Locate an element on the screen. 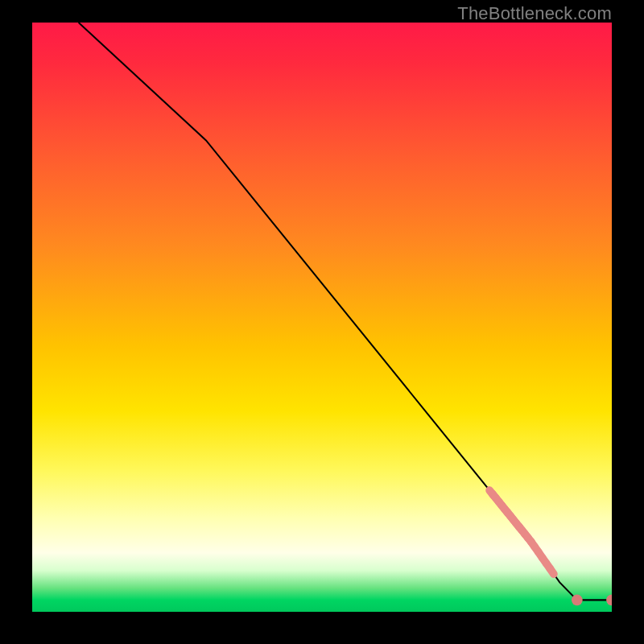 Image resolution: width=644 pixels, height=644 pixels. marker-cluster is located at coordinates (522, 532).